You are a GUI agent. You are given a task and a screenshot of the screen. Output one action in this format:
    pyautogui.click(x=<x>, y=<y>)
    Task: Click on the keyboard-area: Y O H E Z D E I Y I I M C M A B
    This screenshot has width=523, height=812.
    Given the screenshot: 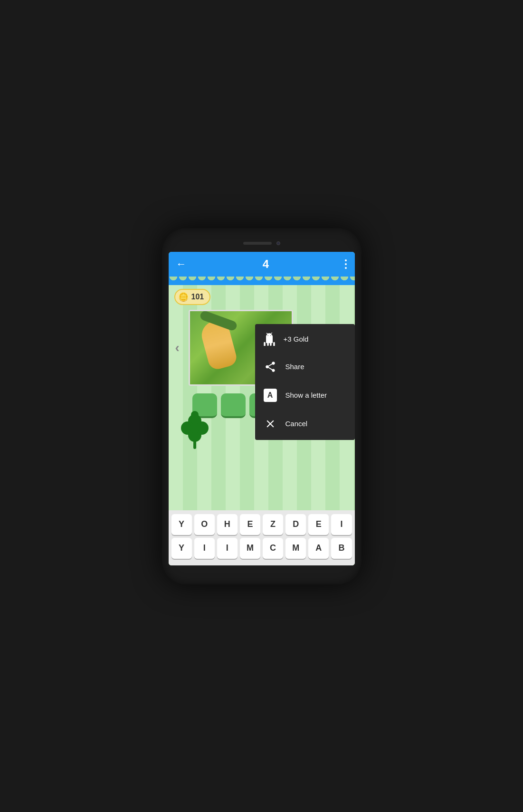 What is the action you would take?
    pyautogui.click(x=262, y=538)
    